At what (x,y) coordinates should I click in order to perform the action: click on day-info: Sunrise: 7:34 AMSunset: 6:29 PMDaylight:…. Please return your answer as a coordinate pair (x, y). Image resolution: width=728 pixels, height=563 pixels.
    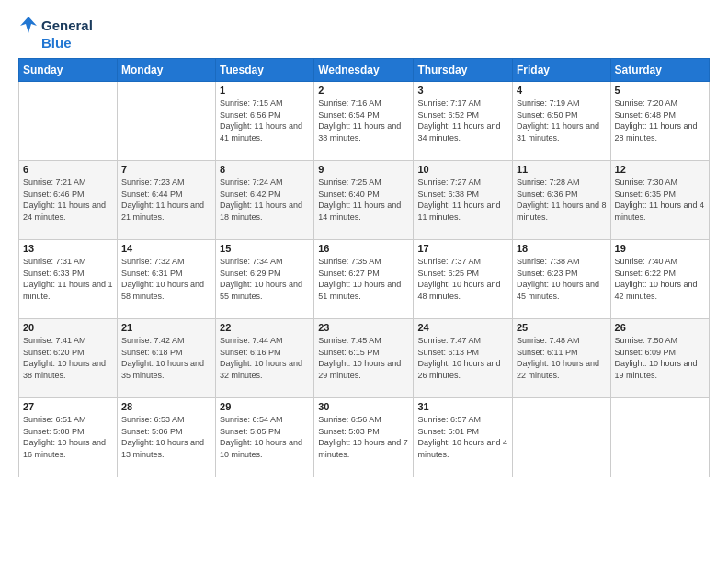
    Looking at the image, I should click on (265, 279).